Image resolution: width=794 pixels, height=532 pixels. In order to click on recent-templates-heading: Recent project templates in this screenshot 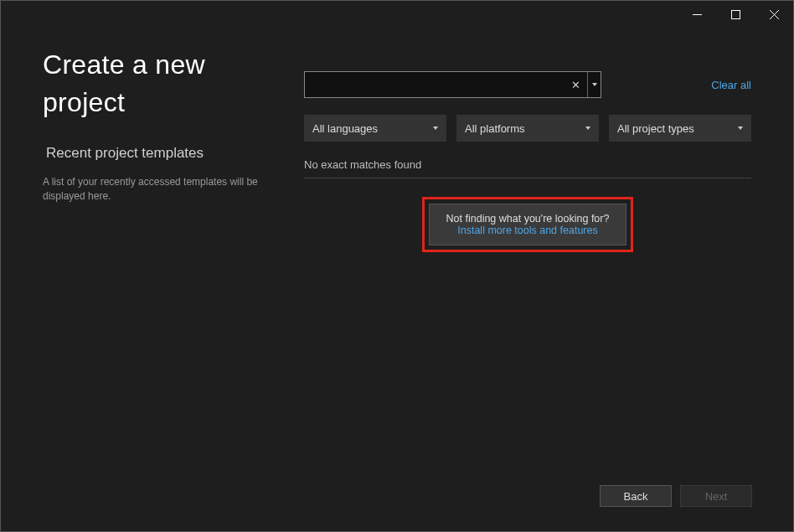, I will do `click(166, 153)`.